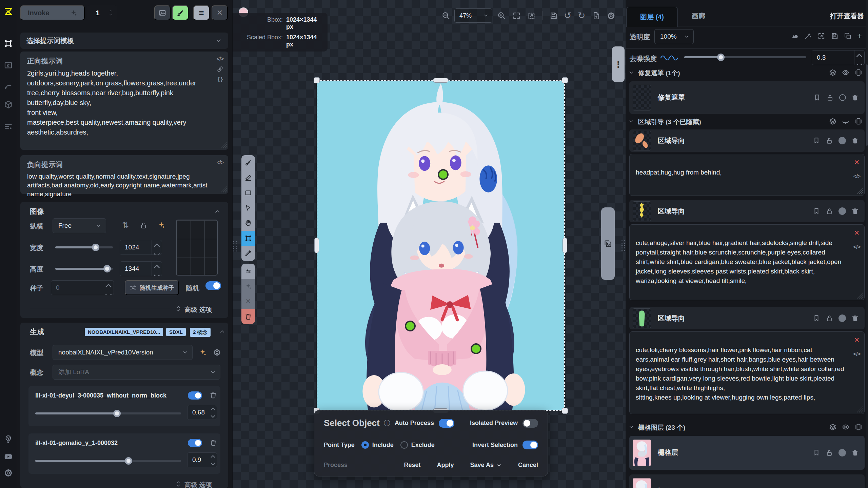  I want to click on brush-tool, so click(248, 163).